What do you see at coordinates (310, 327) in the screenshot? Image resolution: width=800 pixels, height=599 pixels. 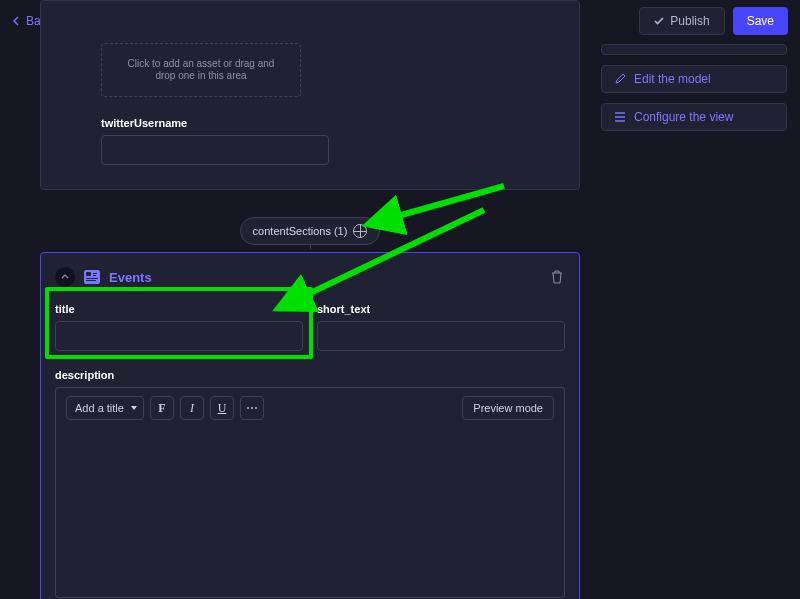 I see `dz-fields-row: title short_text` at bounding box center [310, 327].